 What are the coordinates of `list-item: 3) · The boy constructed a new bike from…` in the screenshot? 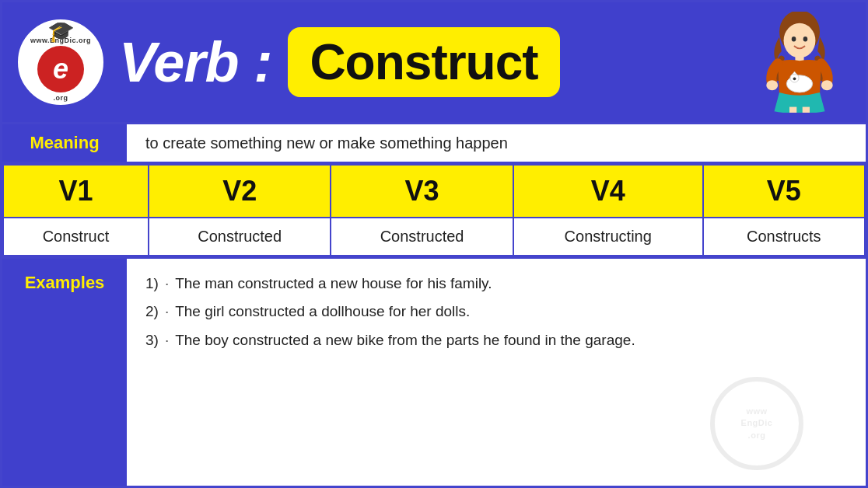 It's located at (390, 340).